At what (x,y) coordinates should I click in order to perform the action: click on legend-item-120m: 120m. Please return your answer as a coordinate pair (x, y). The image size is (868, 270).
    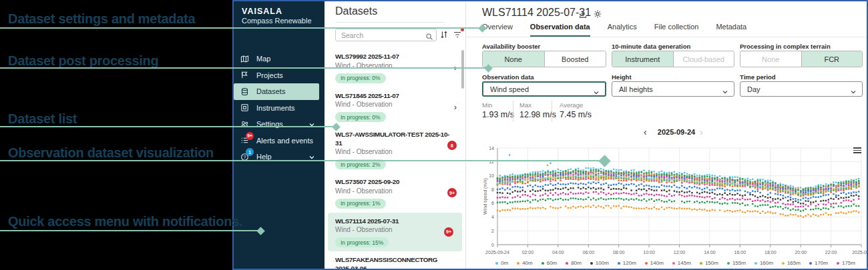
    Looking at the image, I should click on (627, 263).